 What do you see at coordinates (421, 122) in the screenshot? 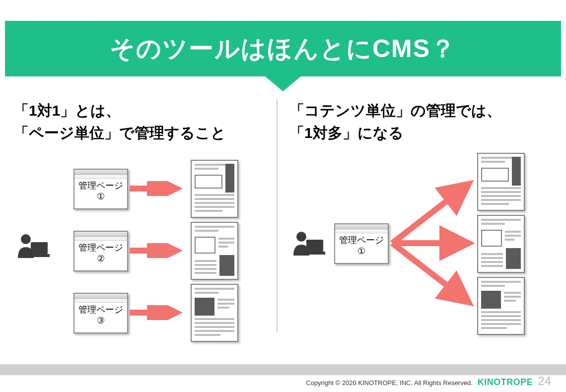
I see `right-heading: 「コテンツ単位」の管理では、 「1対多」になる` at bounding box center [421, 122].